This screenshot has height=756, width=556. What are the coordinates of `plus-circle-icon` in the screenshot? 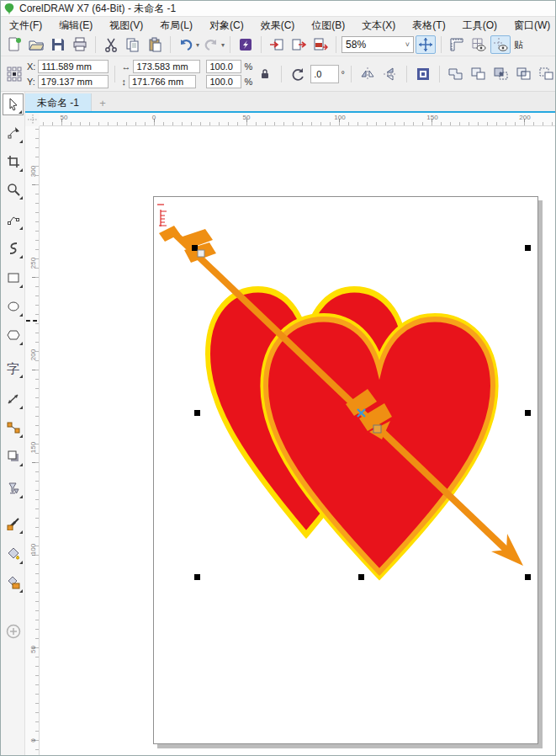 It's located at (13, 631).